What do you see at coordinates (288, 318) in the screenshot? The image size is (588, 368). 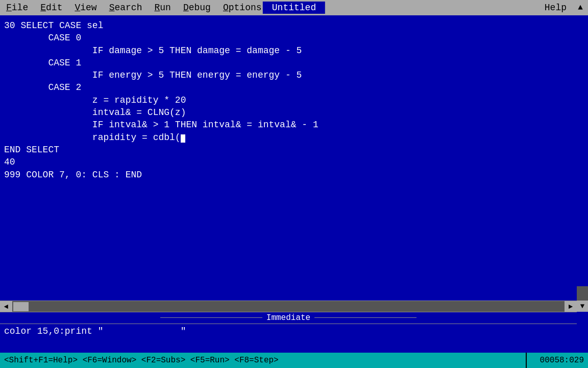 I see `immediate-title: Immediate` at bounding box center [288, 318].